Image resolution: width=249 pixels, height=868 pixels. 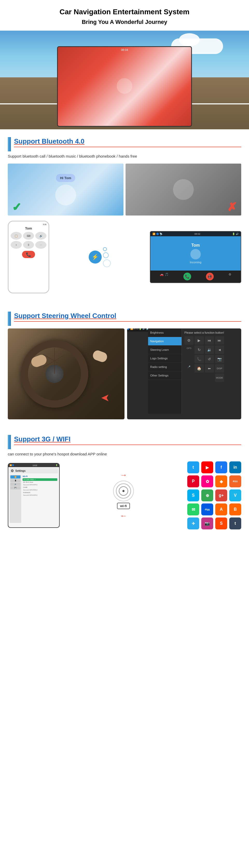 What do you see at coordinates (189, 348) in the screenshot?
I see `fn-label-gps: GPS` at bounding box center [189, 348].